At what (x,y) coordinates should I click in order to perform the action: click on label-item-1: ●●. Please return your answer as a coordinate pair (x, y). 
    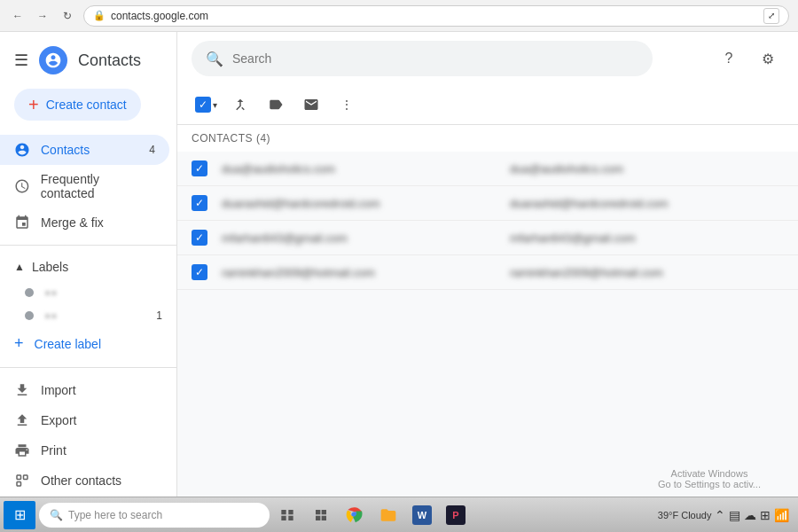
    Looking at the image, I should click on (89, 293).